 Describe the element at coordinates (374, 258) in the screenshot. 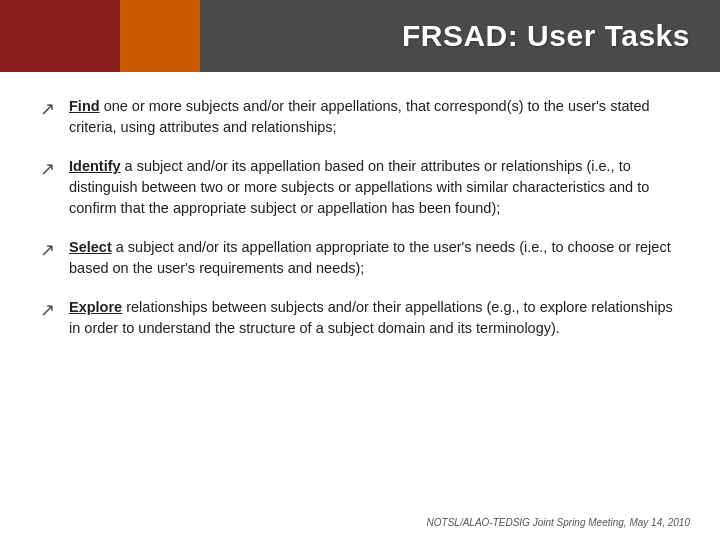

I see `bullet-text-select: Select a subject and/or its appellation …` at that location.